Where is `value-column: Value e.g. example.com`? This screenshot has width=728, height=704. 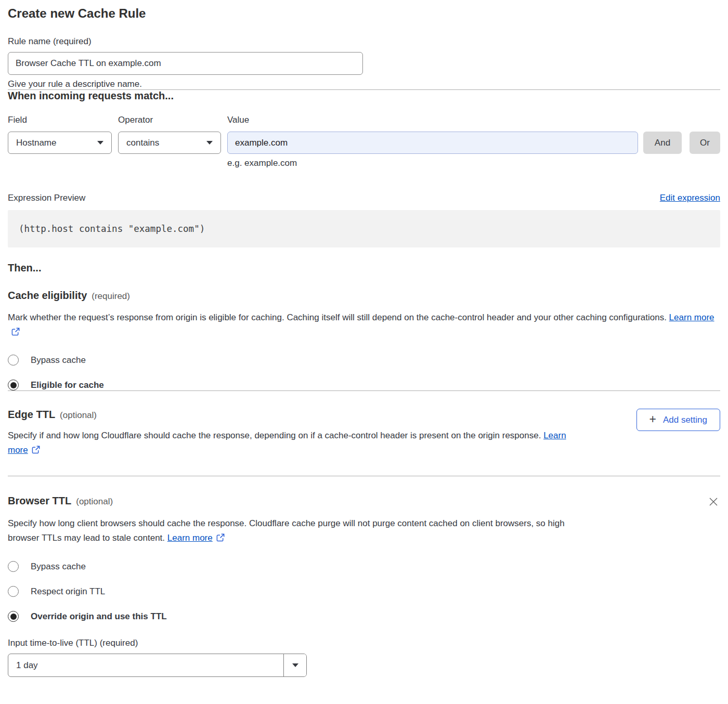 value-column: Value e.g. example.com is located at coordinates (433, 141).